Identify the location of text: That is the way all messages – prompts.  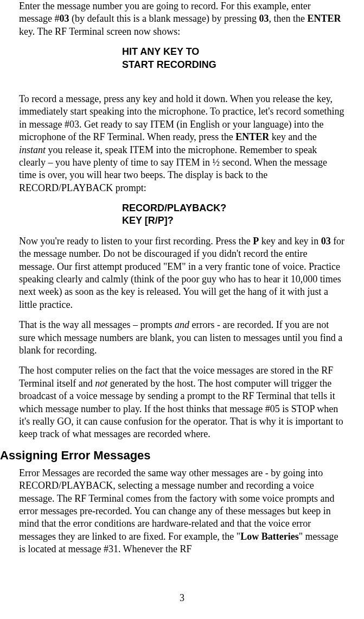
(97, 325).